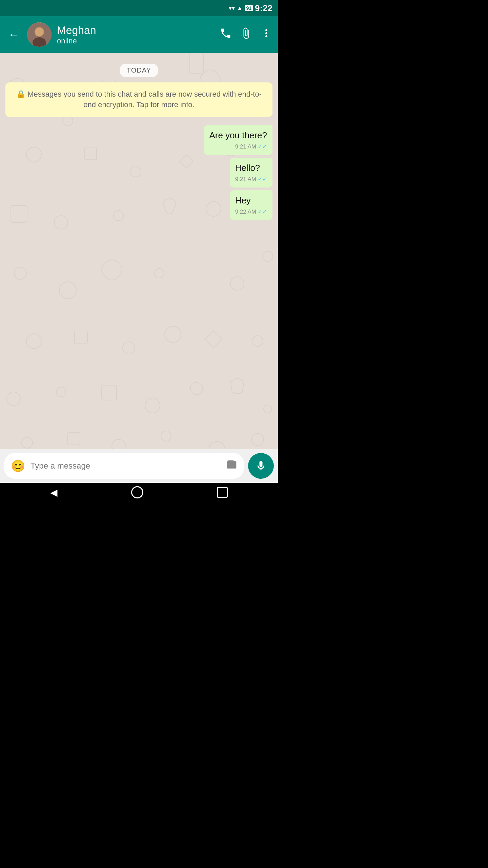 The height and width of the screenshot is (868, 488). I want to click on contact-info: Meghan online, so click(136, 35).